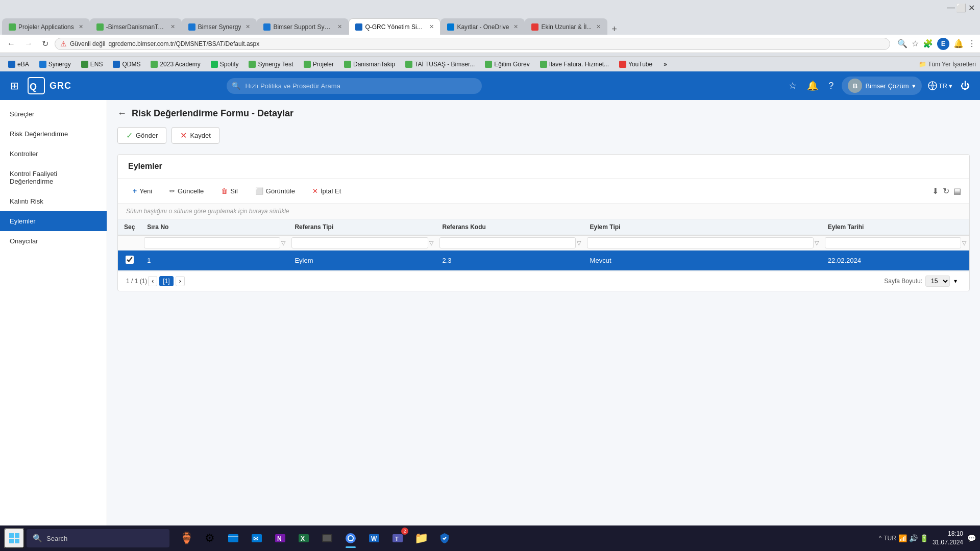 Image resolution: width=980 pixels, height=551 pixels. I want to click on update-button: ✏ Güncelle, so click(187, 191).